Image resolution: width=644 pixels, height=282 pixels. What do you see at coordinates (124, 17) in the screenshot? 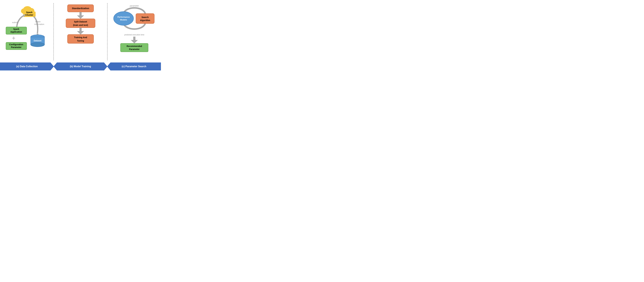
I see `perf-models-label: Performance` at bounding box center [124, 17].